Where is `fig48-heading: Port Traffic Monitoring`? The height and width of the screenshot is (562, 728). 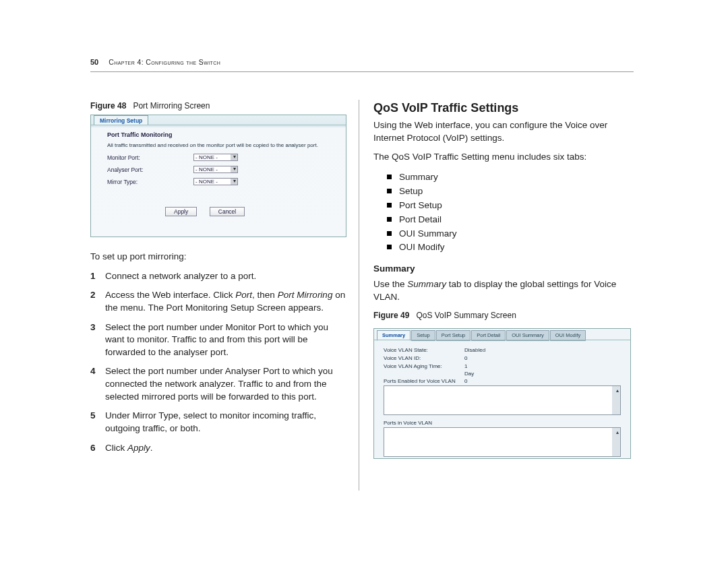
fig48-heading: Port Traffic Monitoring is located at coordinates (140, 135).